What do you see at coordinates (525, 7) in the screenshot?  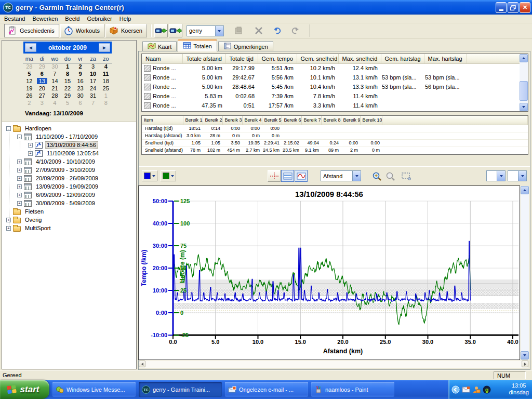 I see `close-button: ✕` at bounding box center [525, 7].